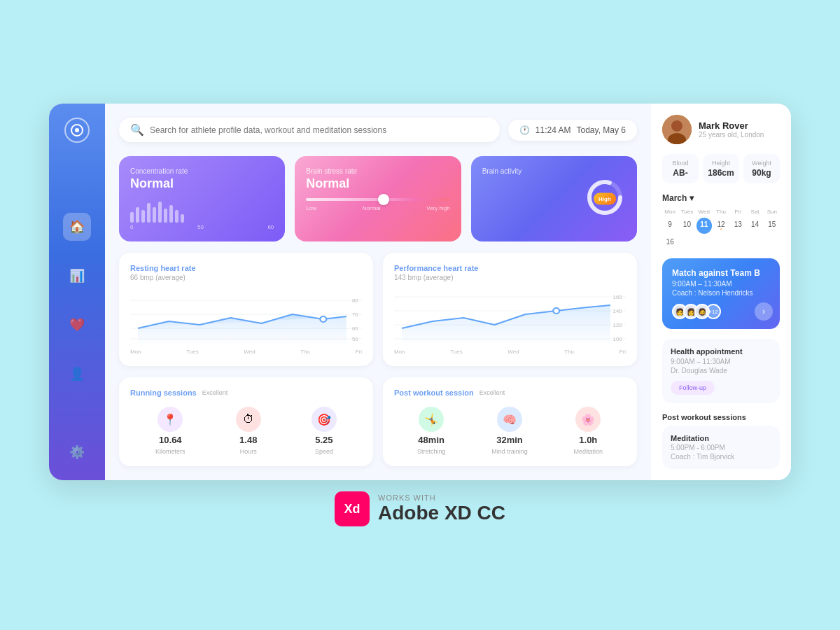 The image size is (840, 630). Describe the element at coordinates (510, 309) in the screenshot. I see `performance-heart-chart: Performance heart rate 143 bmp (average)` at that location.